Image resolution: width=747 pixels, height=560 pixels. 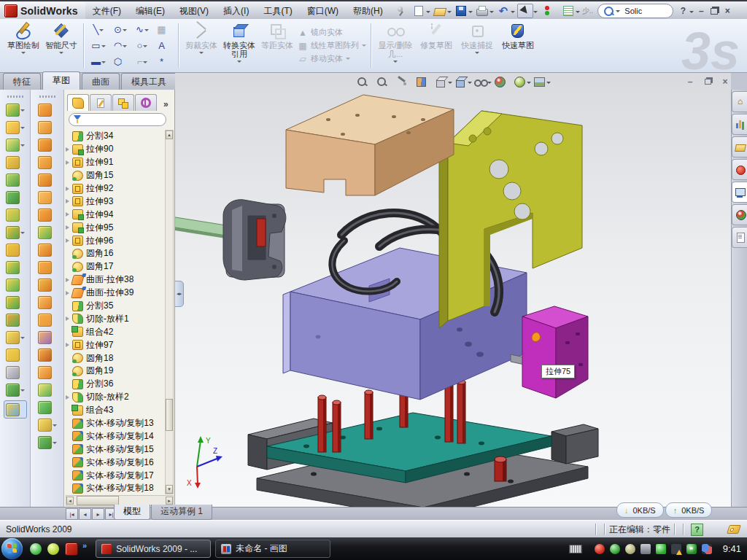 I want to click on menu-item: 文件(F), so click(x=107, y=12).